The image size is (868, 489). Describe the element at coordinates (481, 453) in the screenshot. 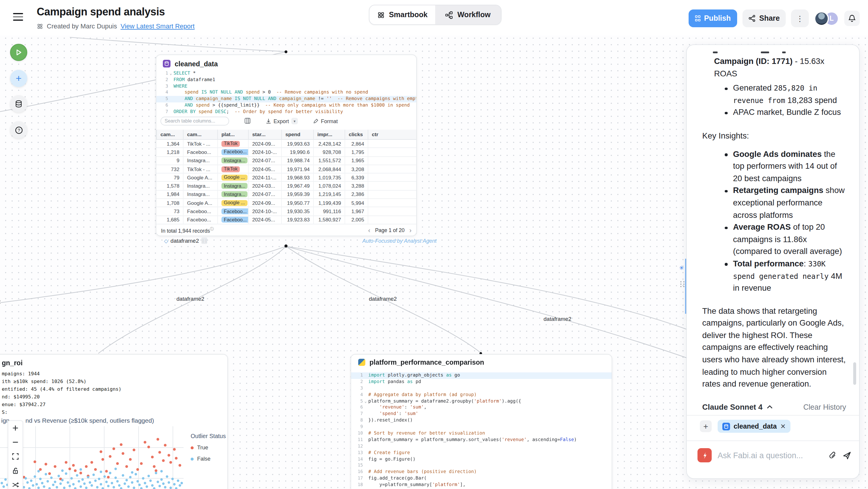

I see `code-line: 13# Create figure` at that location.